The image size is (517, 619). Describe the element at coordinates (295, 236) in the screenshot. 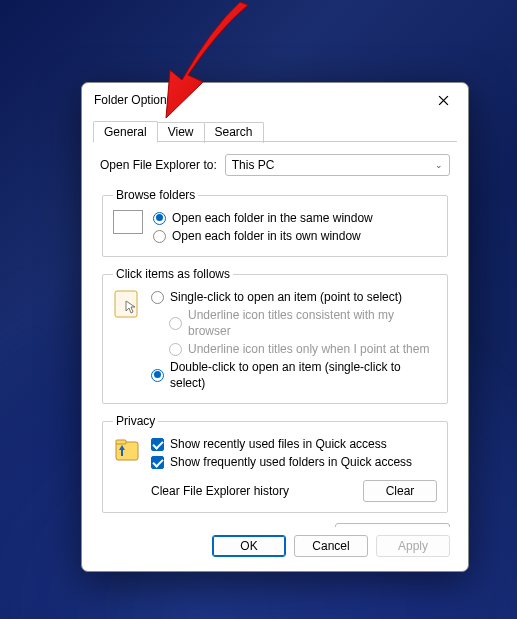

I see `radio-own-window: Open each folder in its own window` at that location.